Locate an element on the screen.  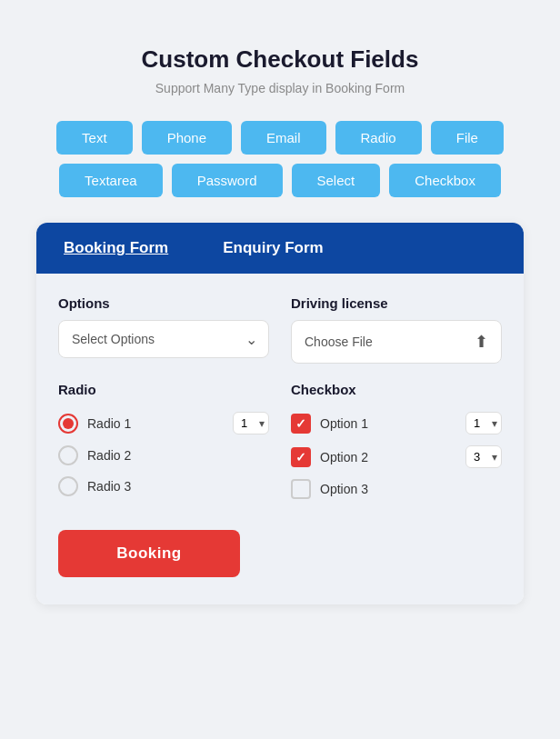
checkbox-2-quantity-wrapper: 123 ▾ is located at coordinates (484, 456).